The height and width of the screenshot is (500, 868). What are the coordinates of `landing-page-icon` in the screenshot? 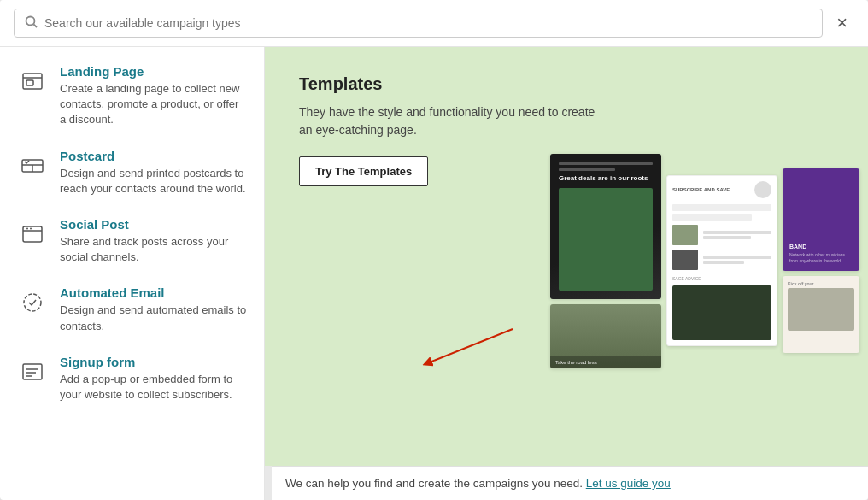 It's located at (32, 81).